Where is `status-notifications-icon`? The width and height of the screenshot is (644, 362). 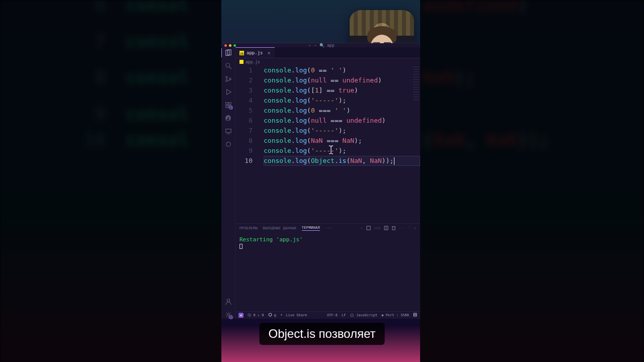 status-notifications-icon is located at coordinates (415, 315).